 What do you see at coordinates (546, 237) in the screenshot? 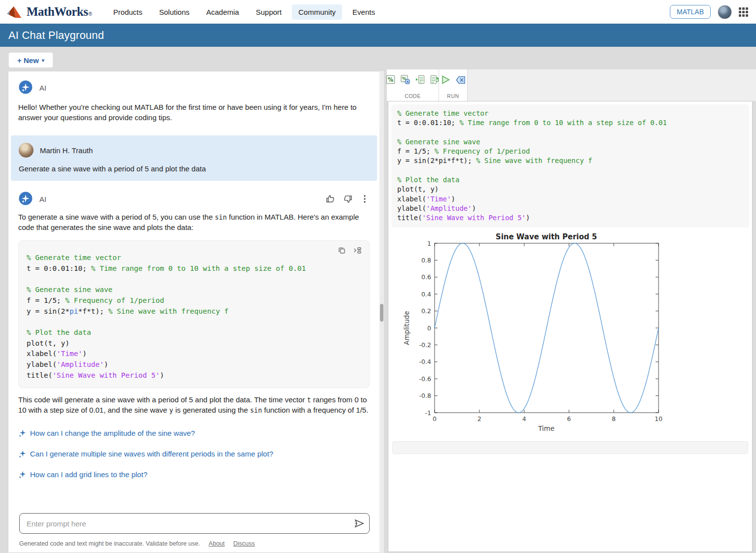
I see `plot-title: Sine Wave with Period 5` at bounding box center [546, 237].